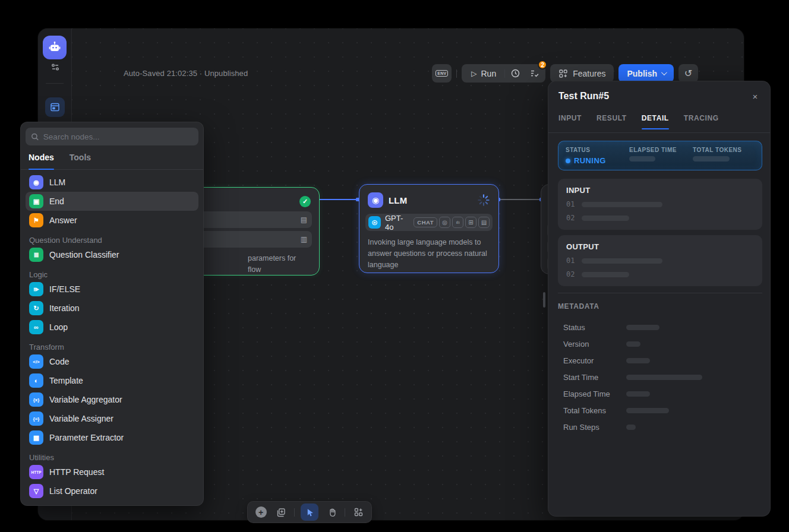 Image resolution: width=789 pixels, height=532 pixels. I want to click on env-icon: ENV, so click(442, 74).